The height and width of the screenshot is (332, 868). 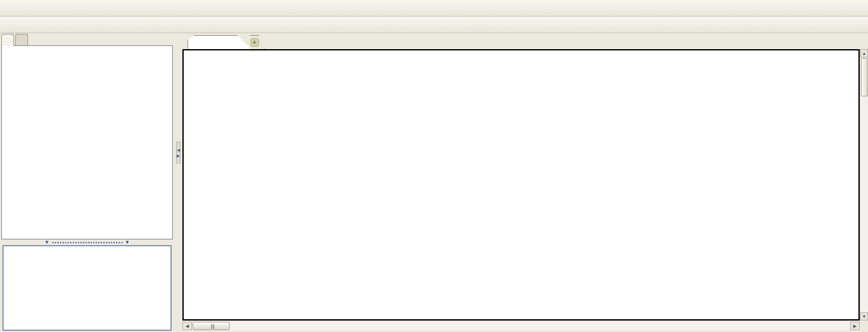 I want to click on splitter-collapse-handle: ◀▶, so click(x=179, y=153).